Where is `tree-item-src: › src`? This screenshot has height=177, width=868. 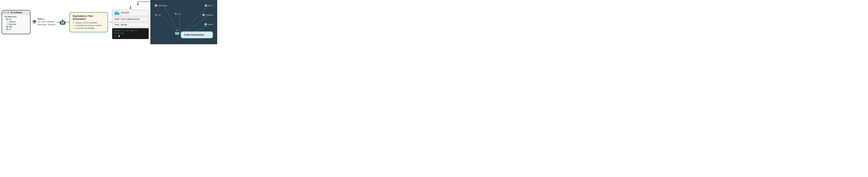
tree-item-src: › src is located at coordinates (16, 19).